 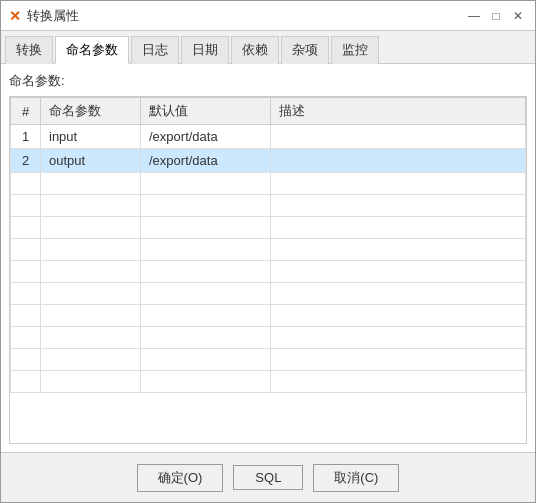 What do you see at coordinates (44, 16) in the screenshot?
I see `title-left: ✕ 转换属性` at bounding box center [44, 16].